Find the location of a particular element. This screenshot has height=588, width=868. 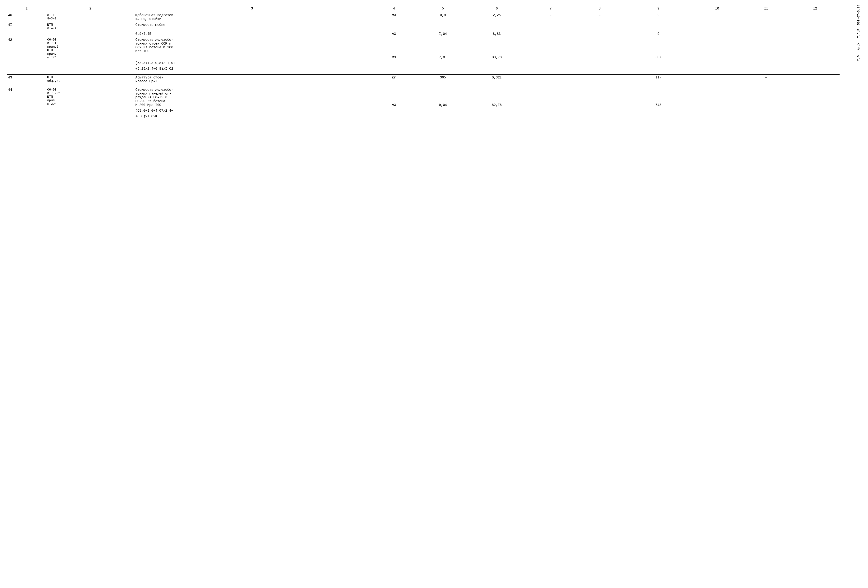

row-c5: 7,0I is located at coordinates (443, 49).